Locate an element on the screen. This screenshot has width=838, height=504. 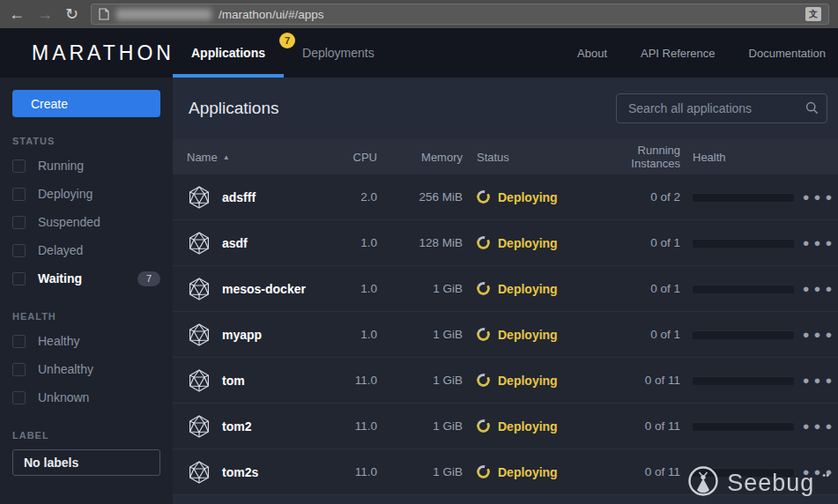
search-input is located at coordinates (722, 108).